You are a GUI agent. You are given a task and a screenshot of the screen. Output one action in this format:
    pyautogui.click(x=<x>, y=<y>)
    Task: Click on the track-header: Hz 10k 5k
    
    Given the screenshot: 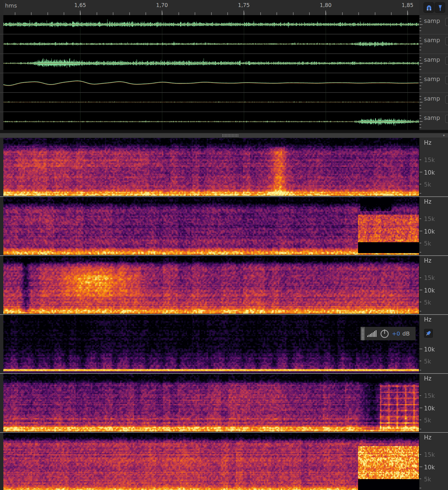 What is the action you would take?
    pyautogui.click(x=433, y=344)
    